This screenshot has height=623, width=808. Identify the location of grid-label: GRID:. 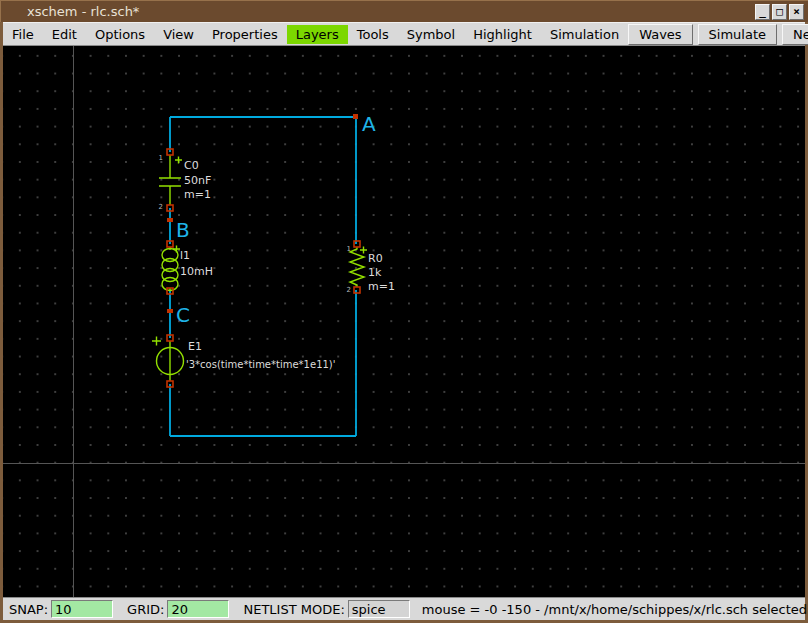
(146, 610).